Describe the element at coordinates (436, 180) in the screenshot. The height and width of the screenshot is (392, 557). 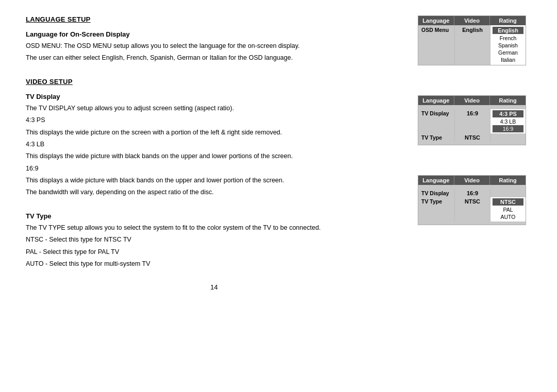
I see `vd2-header-language: Language` at that location.